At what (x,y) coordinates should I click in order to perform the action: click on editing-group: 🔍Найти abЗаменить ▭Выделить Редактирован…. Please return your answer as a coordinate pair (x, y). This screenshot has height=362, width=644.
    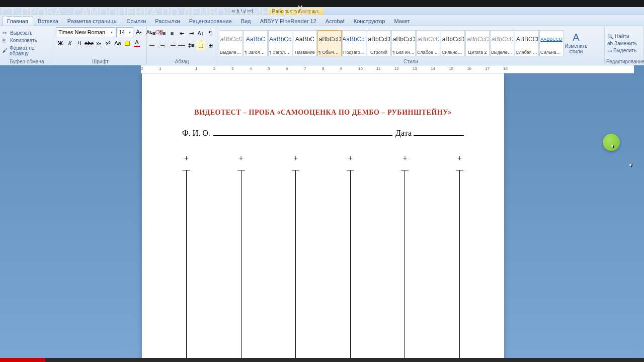
    Looking at the image, I should click on (624, 45).